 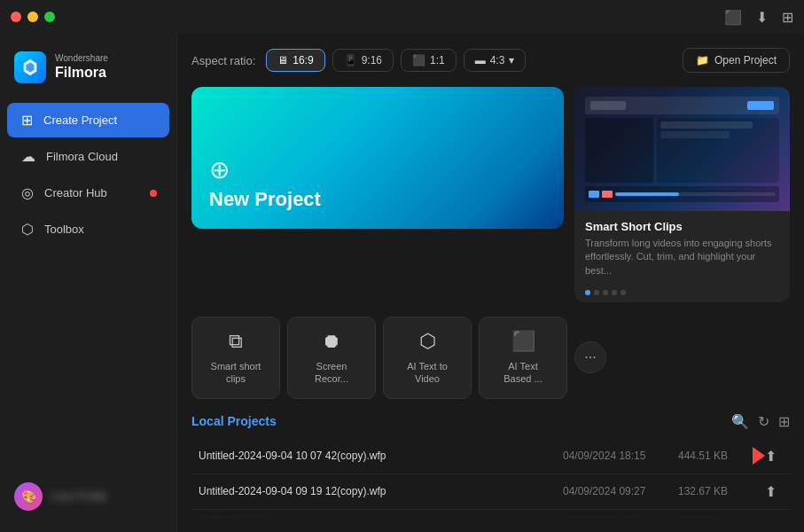 What do you see at coordinates (332, 358) in the screenshot?
I see `quick-action-screen-record: ⏺ Screen Recor...` at bounding box center [332, 358].